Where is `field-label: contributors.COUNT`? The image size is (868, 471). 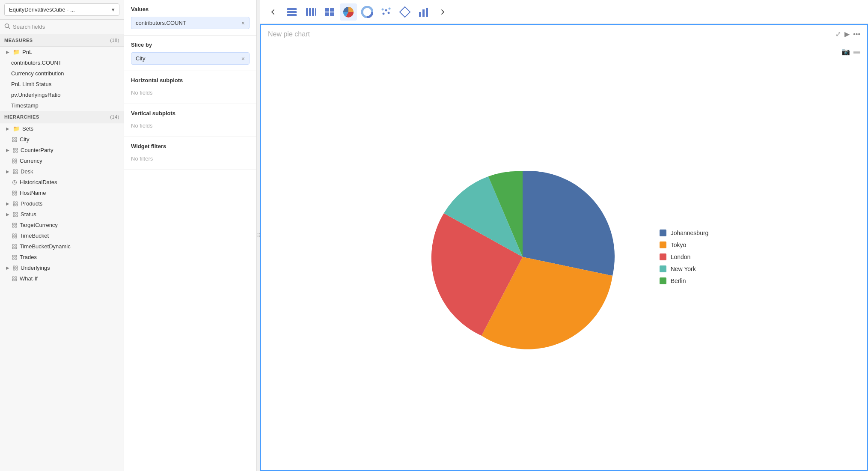
field-label: contributors.COUNT is located at coordinates (36, 63).